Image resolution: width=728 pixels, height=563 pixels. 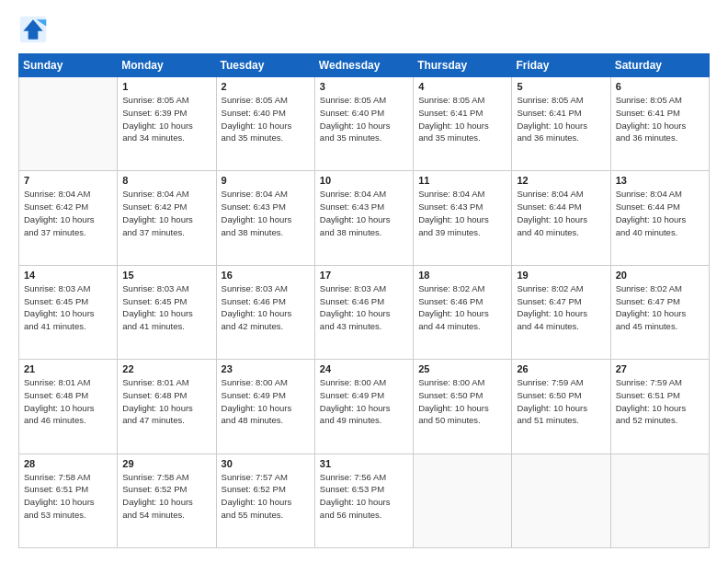 What do you see at coordinates (167, 312) in the screenshot?
I see `calendar-cell: 15Sunrise: 8:03 AM Sunset: 6:45 PM Dayli…` at bounding box center [167, 312].